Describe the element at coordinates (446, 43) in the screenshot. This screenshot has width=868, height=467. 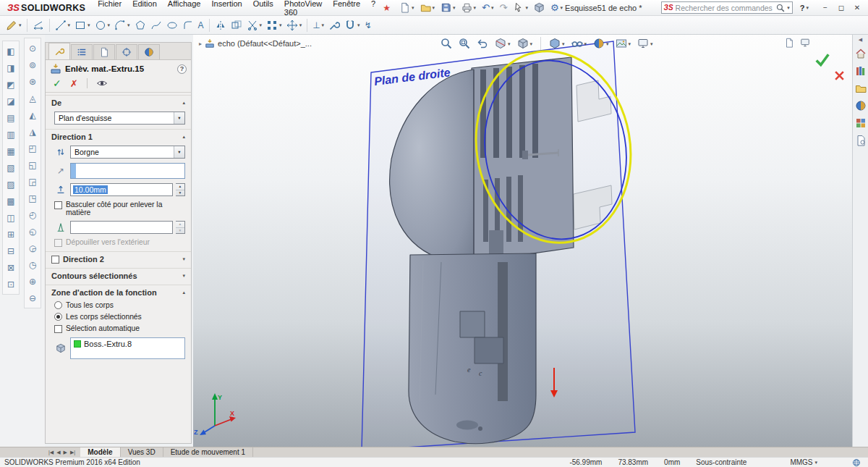
I see `zoom-fit-button` at that location.